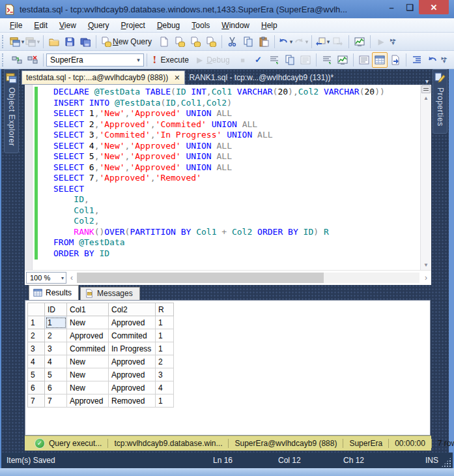  What do you see at coordinates (100, 355) in the screenshot?
I see `results-grid: IDCol1Col2R11NewApproved122ApprovedCommi…` at bounding box center [100, 355].